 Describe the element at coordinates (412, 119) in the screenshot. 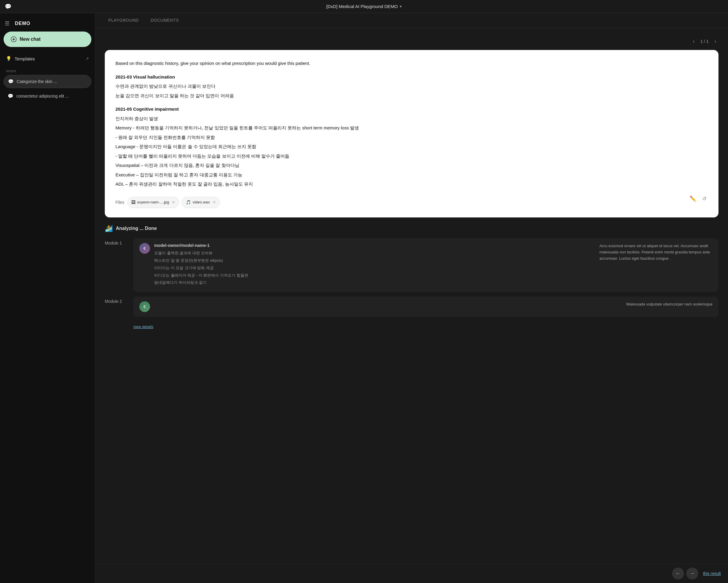

I see `section-1-line-0: 인지저하 증상이 발생` at that location.